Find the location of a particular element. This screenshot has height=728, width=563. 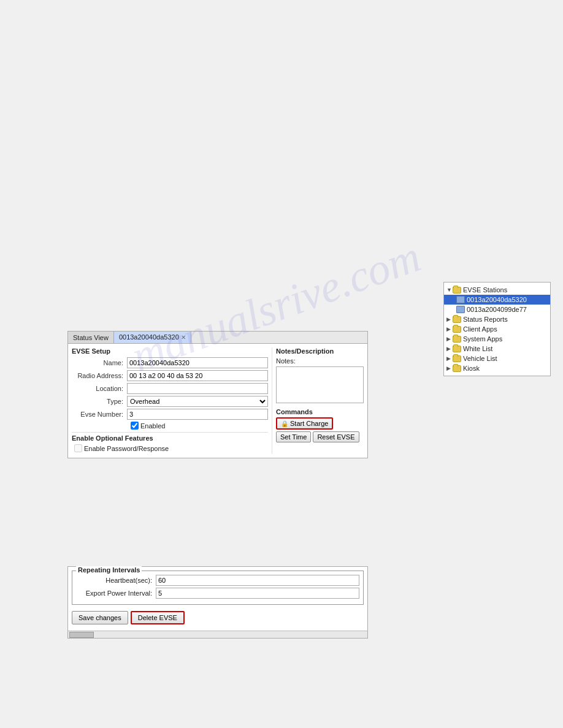

action-buttons: Save changes Delete EVSE is located at coordinates (218, 618).